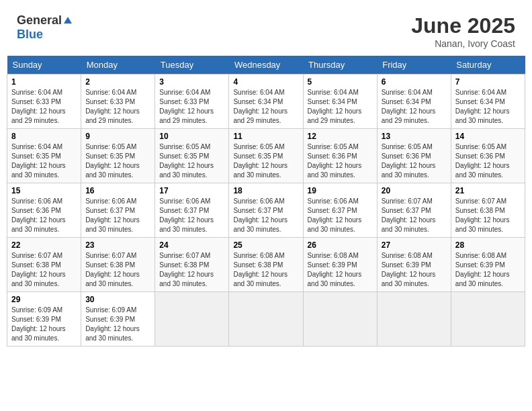  I want to click on calendar-cell: 30 Sunrise: 6:09 AMSunset: 6:39 PMDaylig…, so click(118, 320).